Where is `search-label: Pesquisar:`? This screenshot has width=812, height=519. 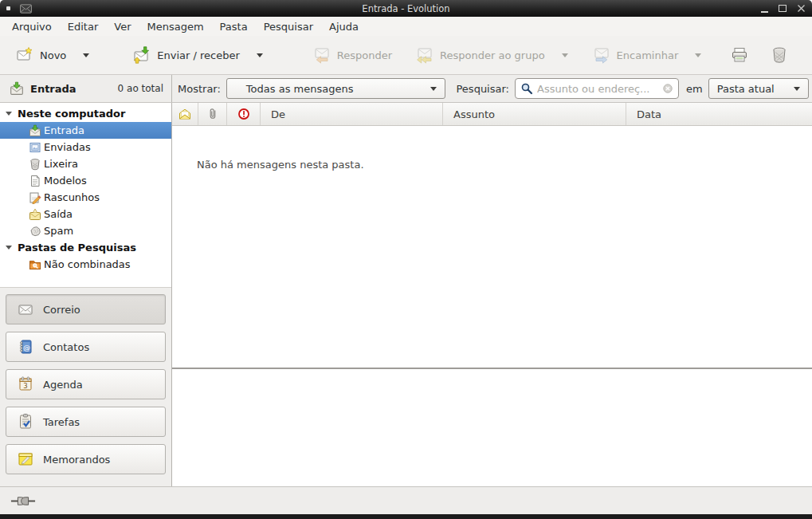 search-label: Pesquisar: is located at coordinates (483, 89).